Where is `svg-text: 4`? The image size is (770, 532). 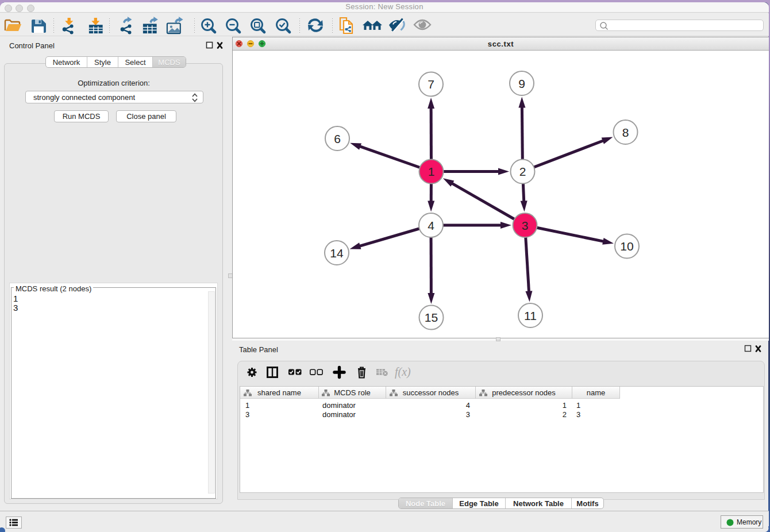
svg-text: 4 is located at coordinates (431, 225).